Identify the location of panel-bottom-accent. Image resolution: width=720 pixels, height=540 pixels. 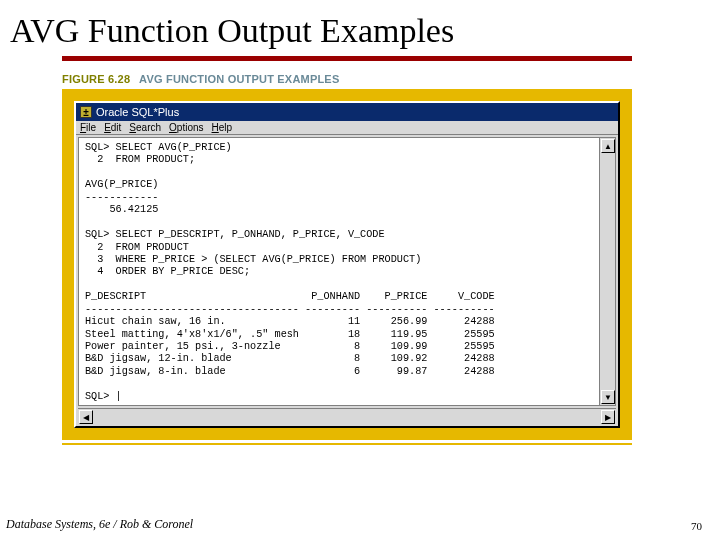
(347, 444).